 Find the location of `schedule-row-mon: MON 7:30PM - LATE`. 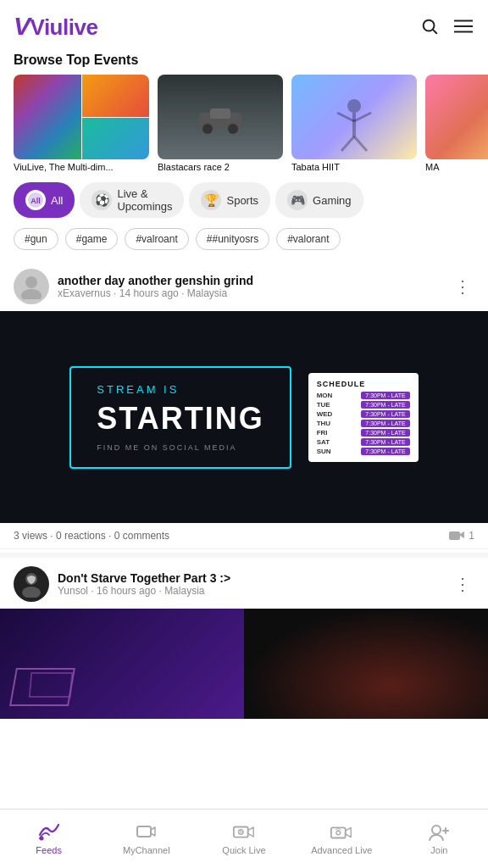

schedule-row-mon: MON 7:30PM - LATE is located at coordinates (363, 395).